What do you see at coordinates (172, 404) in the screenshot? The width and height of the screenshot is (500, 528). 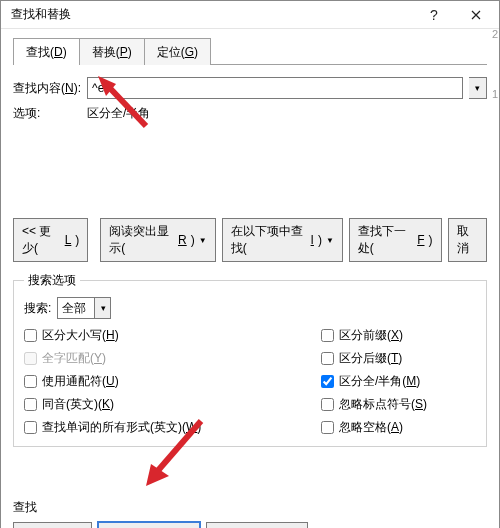 I see `sounds-like-checkbox: 同音(英文)(K)` at bounding box center [172, 404].